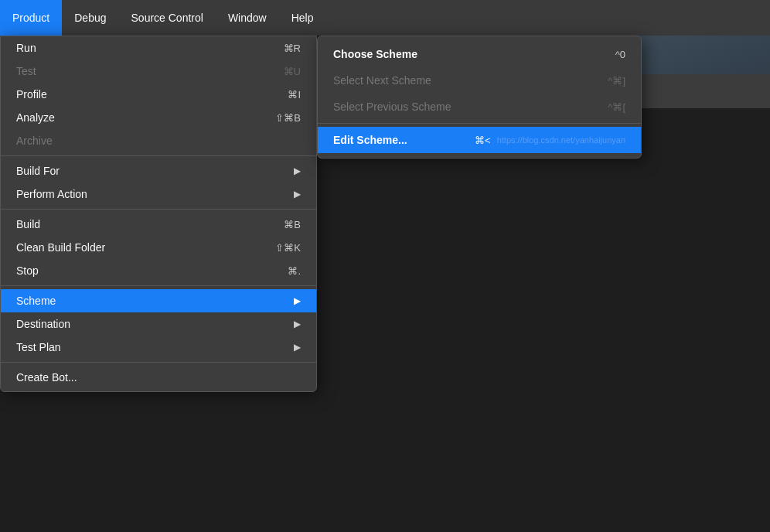 The image size is (770, 532). What do you see at coordinates (479, 140) in the screenshot?
I see `submenu-item-edit-scheme: Edit Scheme... ⌘< https://blog.csdn.net/…` at bounding box center [479, 140].